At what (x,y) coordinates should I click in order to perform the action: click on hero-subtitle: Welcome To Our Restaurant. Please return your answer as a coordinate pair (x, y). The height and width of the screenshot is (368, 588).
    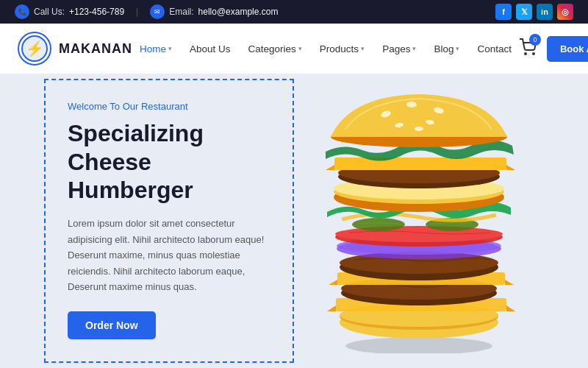
    Looking at the image, I should click on (169, 106).